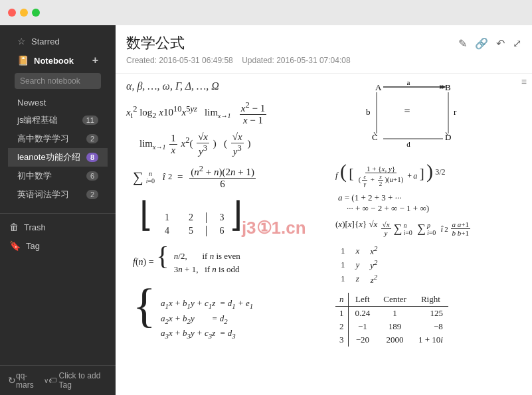 The image size is (532, 395). Describe the element at coordinates (179, 60) in the screenshot. I see `note-created: Created: 2016-05-31 06:49:58` at that location.